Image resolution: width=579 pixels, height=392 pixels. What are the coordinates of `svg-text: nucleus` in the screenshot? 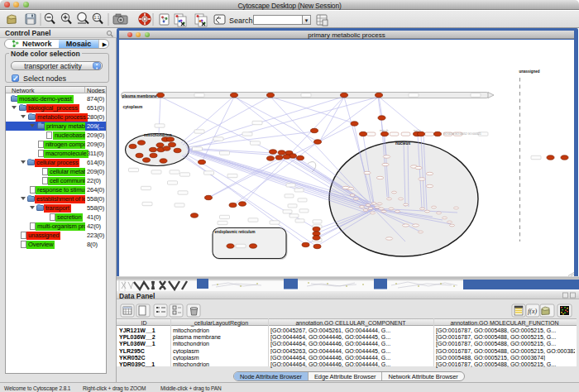 It's located at (403, 144).